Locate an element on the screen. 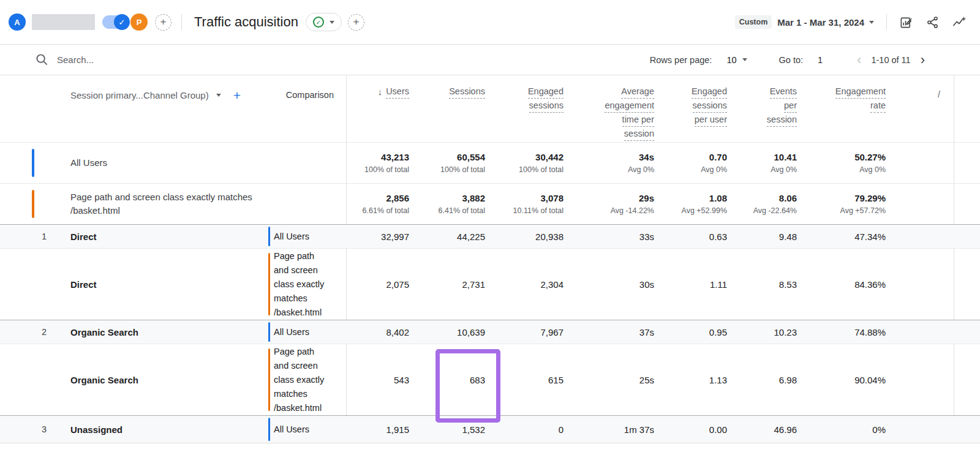 The height and width of the screenshot is (452, 980). dimension-selector: Session primary...Channel Group) + is located at coordinates (156, 96).